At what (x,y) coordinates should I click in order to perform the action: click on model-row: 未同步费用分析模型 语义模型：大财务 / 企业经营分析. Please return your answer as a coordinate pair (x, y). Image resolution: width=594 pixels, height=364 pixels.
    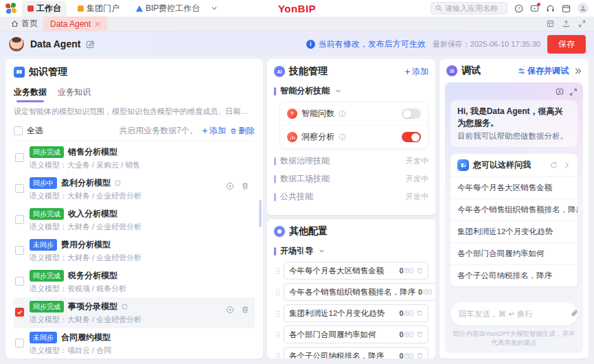
    Looking at the image, I should click on (135, 251).